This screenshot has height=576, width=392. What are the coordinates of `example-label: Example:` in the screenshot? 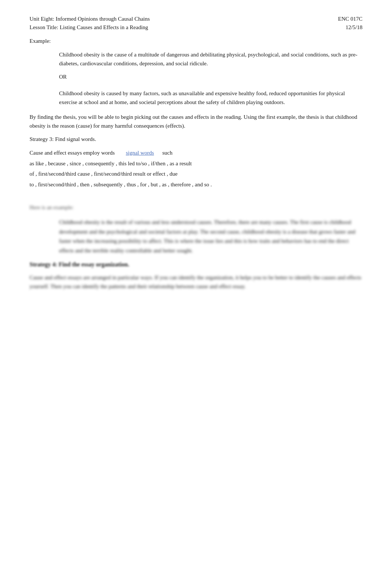 It's located at (196, 41).